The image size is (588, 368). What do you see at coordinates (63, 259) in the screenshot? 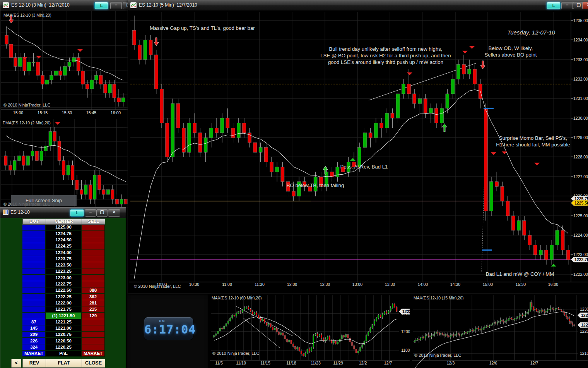
I see `dom-price-cell: 1223.75` at bounding box center [63, 259].